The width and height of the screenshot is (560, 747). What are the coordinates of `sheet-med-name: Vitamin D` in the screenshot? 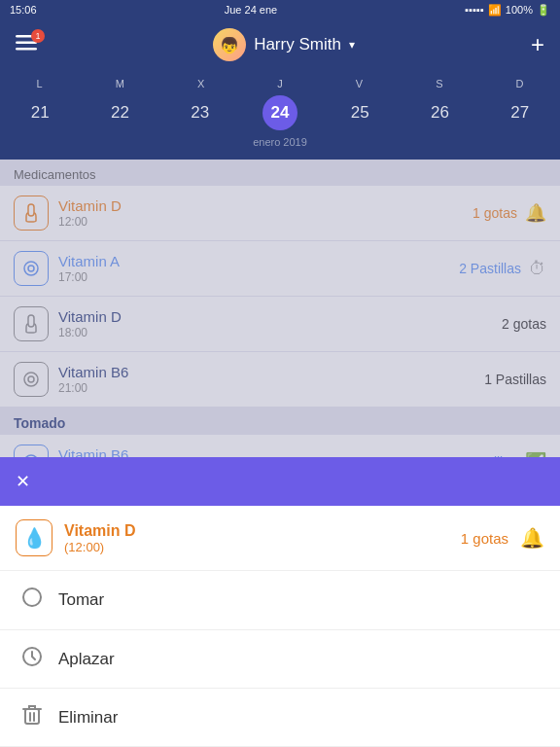 It's located at (257, 531).